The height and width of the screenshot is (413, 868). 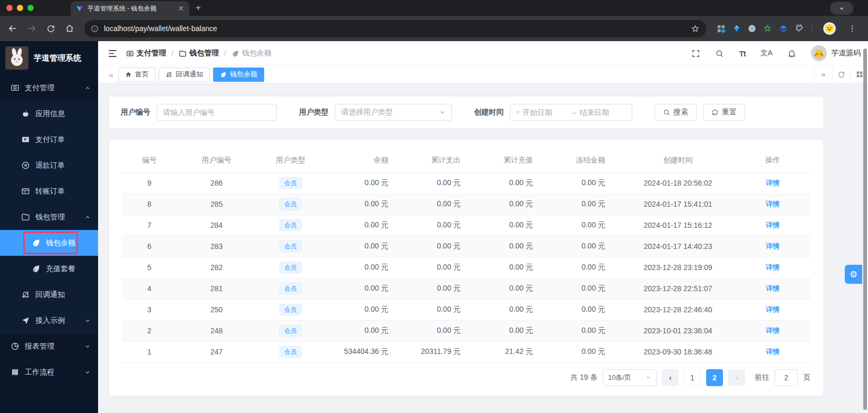 What do you see at coordinates (364, 289) in the screenshot?
I see `cell-balance: 0.00 元` at bounding box center [364, 289].